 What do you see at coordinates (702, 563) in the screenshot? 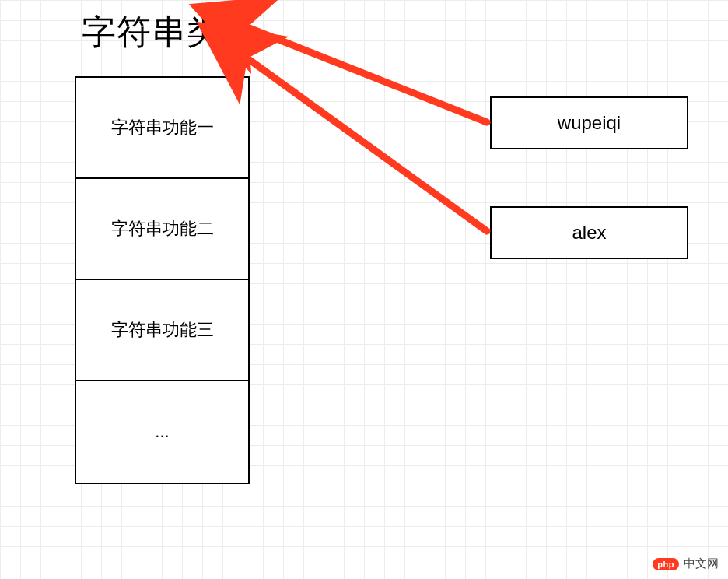
I see `watermark-text: 中文网` at bounding box center [702, 563].